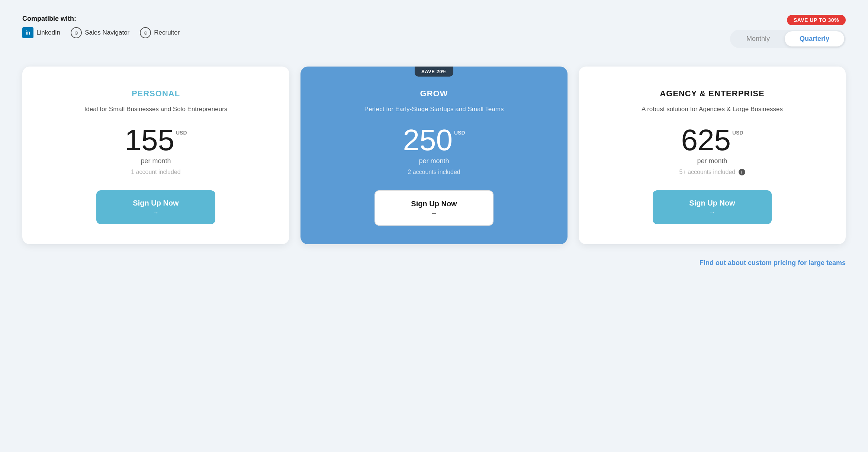 This screenshot has height=452, width=868. I want to click on agency-arrow-icon: →, so click(712, 213).